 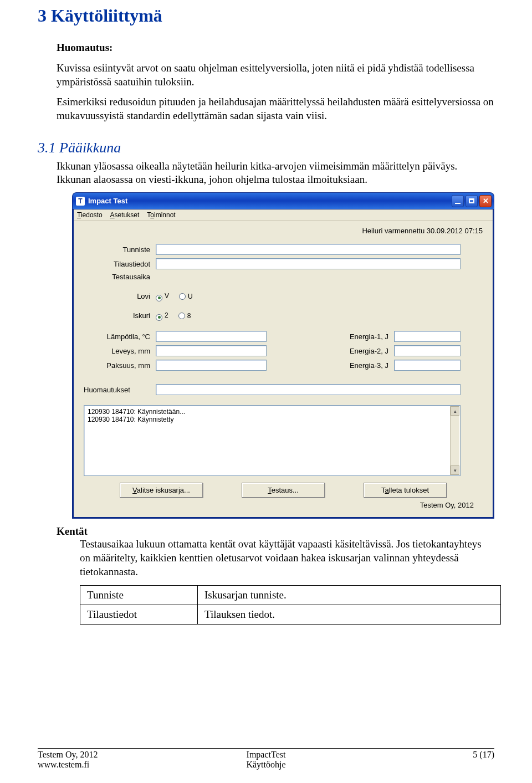 What do you see at coordinates (139, 595) in the screenshot?
I see `cell-name: Tunniste` at bounding box center [139, 595].